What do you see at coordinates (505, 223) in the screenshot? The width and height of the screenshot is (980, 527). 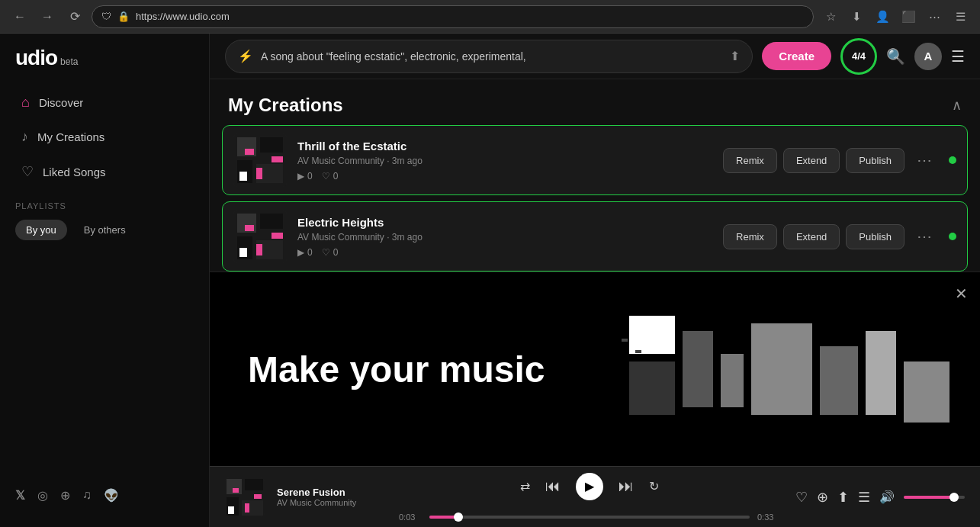 I see `creation-title-electric: Electric Heights` at bounding box center [505, 223].